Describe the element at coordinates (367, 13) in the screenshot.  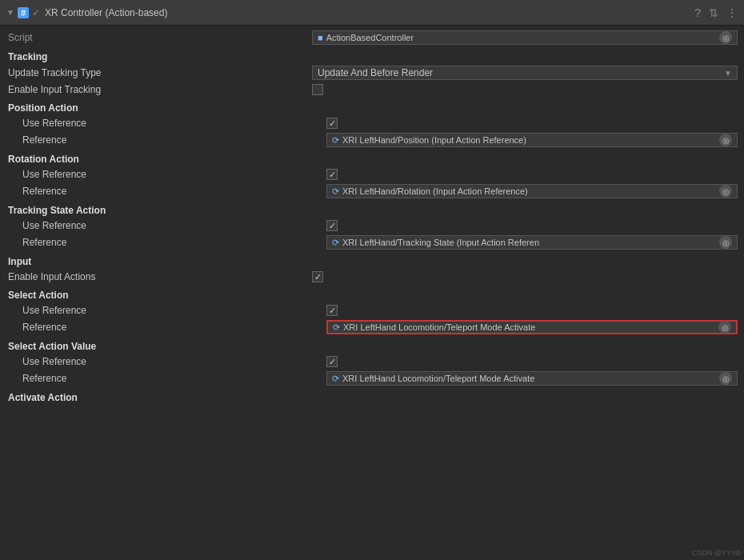
I see `component-title: XR Controller (Action-based)` at that location.